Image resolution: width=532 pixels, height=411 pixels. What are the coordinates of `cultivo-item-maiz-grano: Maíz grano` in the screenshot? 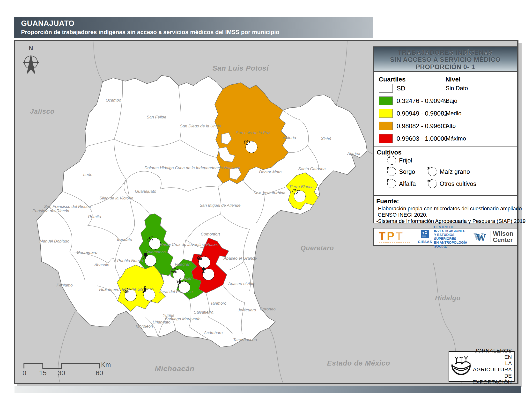 It's located at (449, 172).